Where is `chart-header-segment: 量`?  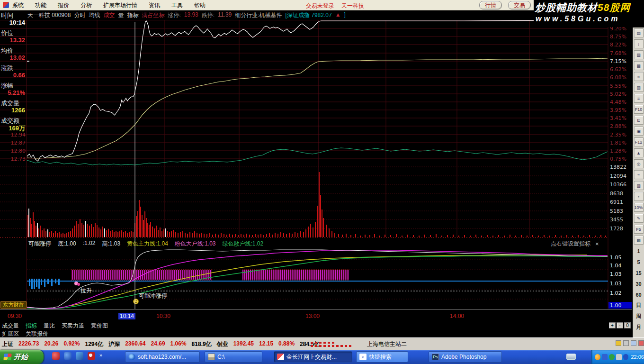
chart-header-segment: 量 is located at coordinates (121, 15).